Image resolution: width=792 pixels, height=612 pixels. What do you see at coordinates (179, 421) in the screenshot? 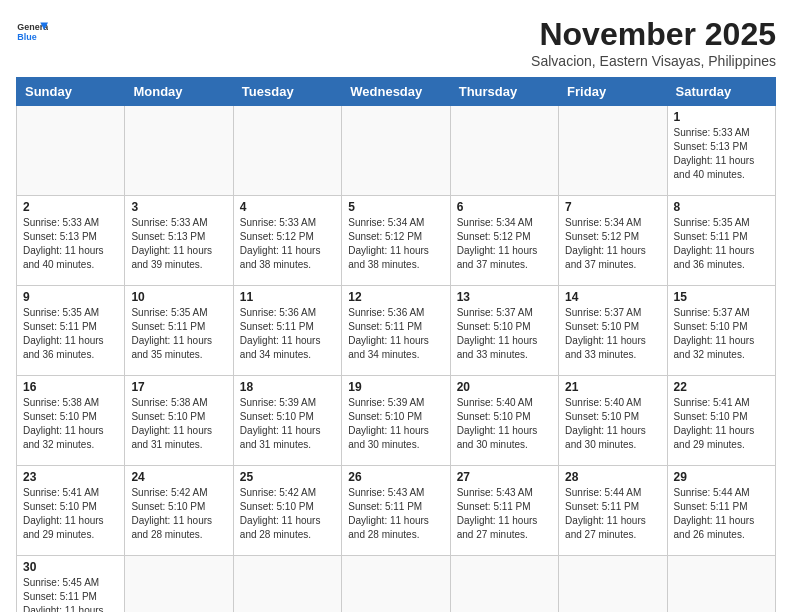
I see `calendar-day-cell: 17Sunrise: 5:38 AMSunset: 5:10 PMDayligh…` at bounding box center [179, 421].